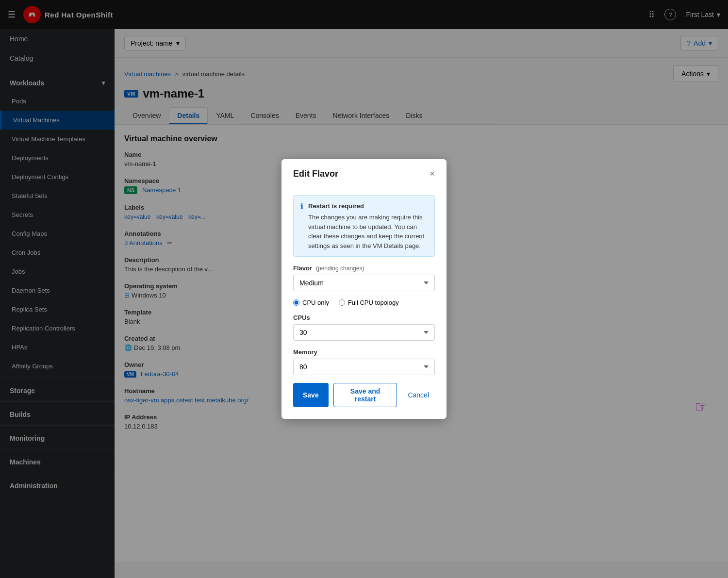 Image resolution: width=728 pixels, height=578 pixels. Describe the element at coordinates (364, 226) in the screenshot. I see `restart-required-info: ℹ Restart is required The changes you ar…` at that location.